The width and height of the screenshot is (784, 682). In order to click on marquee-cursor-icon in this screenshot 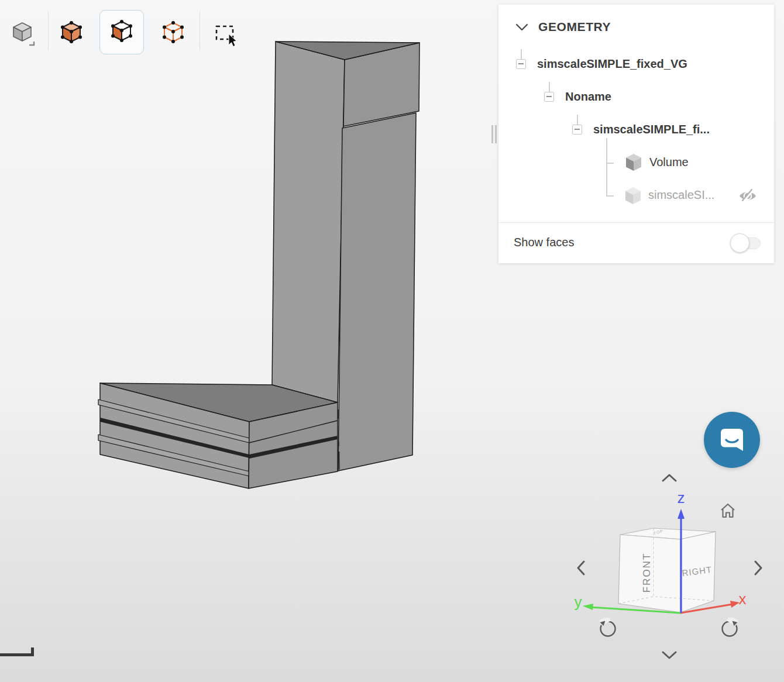, I will do `click(224, 33)`.